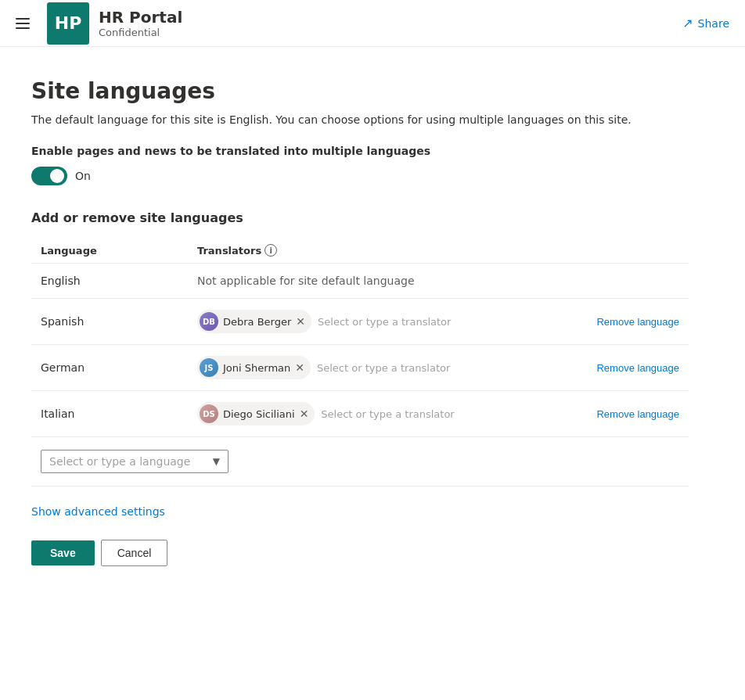  What do you see at coordinates (110, 250) in the screenshot?
I see `col-header-language: Language` at bounding box center [110, 250].